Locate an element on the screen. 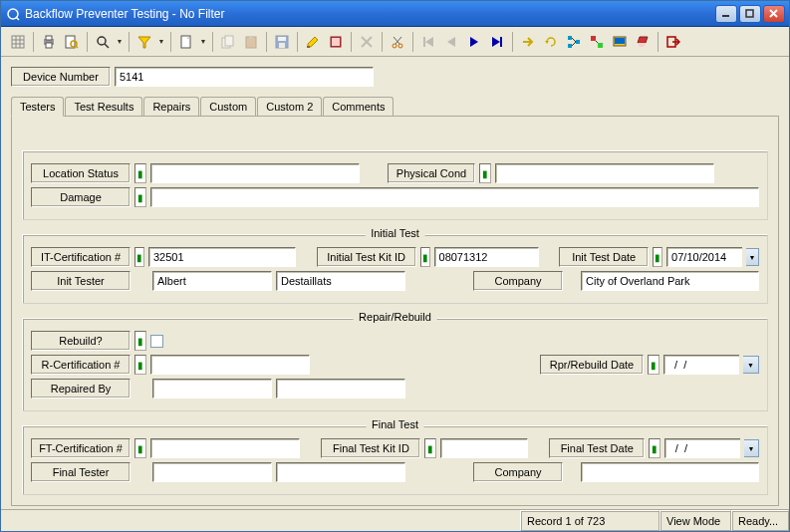  minimize-button is located at coordinates (726, 14).